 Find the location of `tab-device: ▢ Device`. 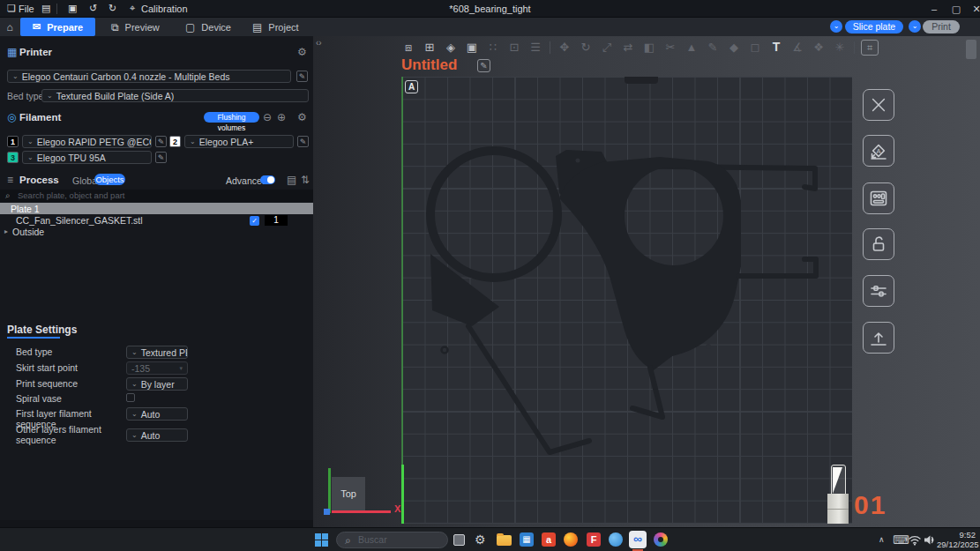

tab-device: ▢ Device is located at coordinates (208, 26).